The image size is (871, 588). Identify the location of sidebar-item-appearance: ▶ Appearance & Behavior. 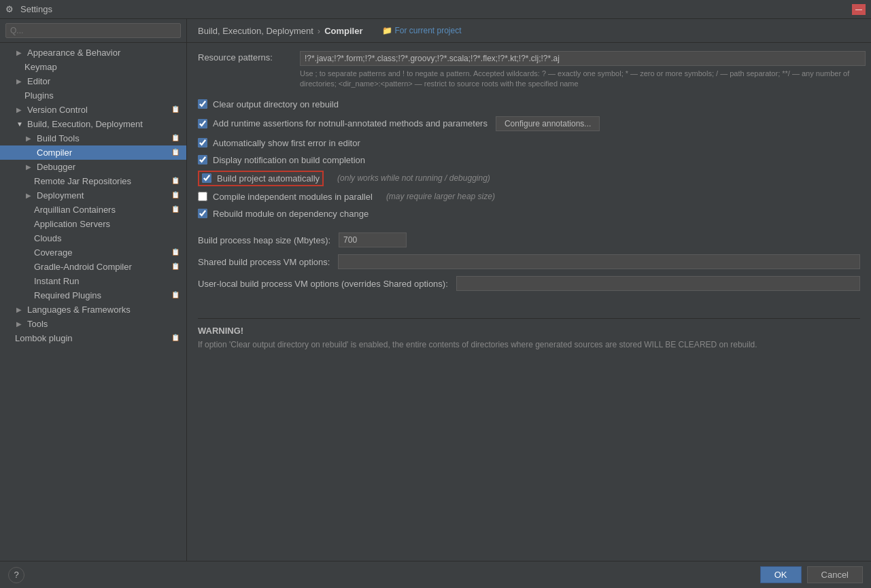
(93, 53).